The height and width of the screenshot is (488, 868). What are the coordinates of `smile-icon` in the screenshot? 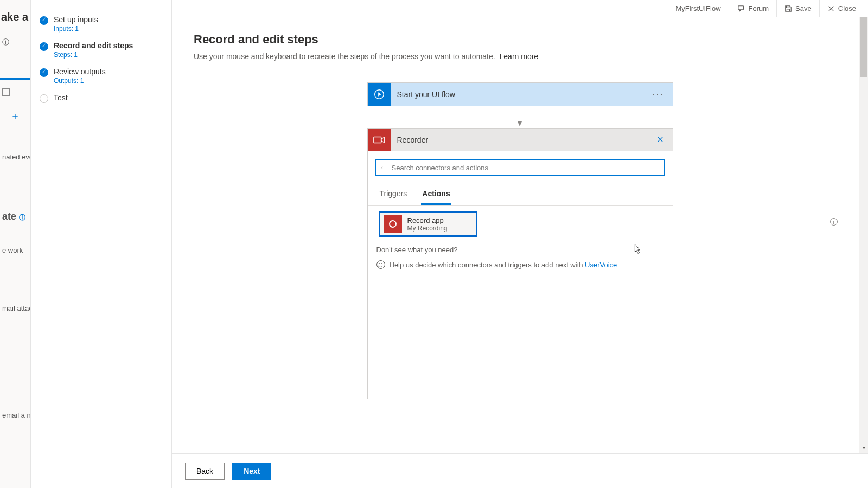 It's located at (381, 265).